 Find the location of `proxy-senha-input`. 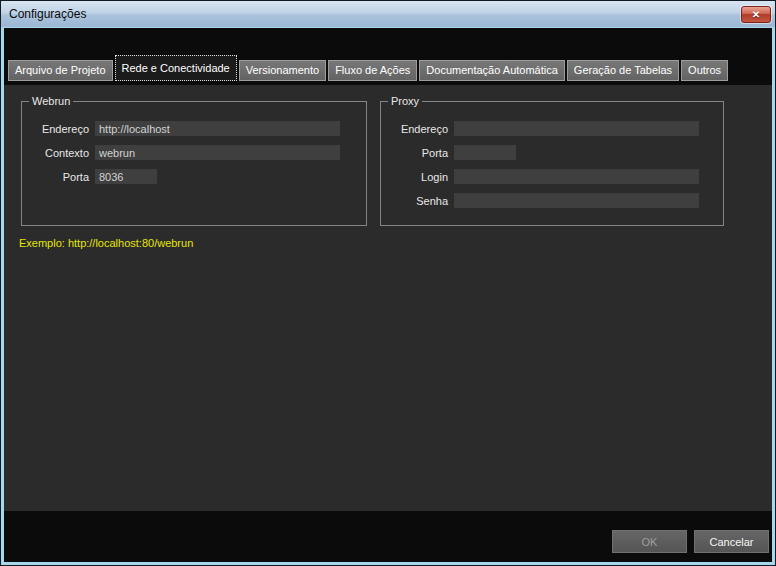

proxy-senha-input is located at coordinates (576, 200).